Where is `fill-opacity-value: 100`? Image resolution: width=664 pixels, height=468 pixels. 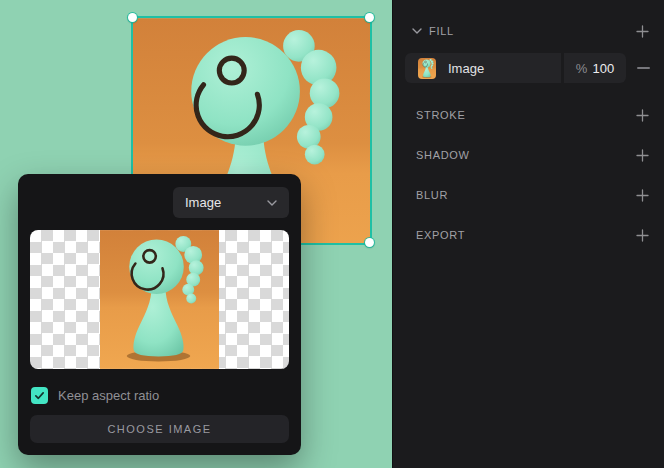
fill-opacity-value: 100 is located at coordinates (603, 68).